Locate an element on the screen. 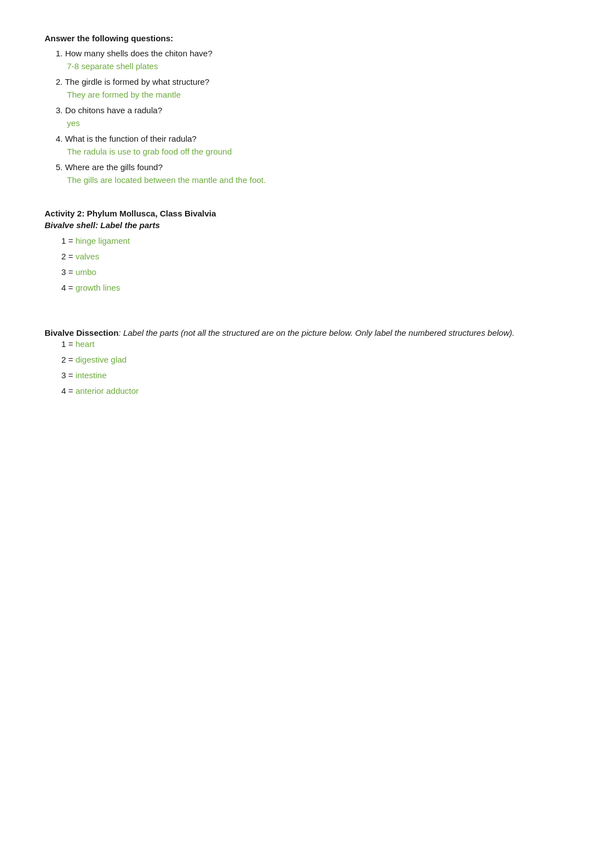  question-item-2: 2. The girdle is formed by what structur… is located at coordinates (302, 88).